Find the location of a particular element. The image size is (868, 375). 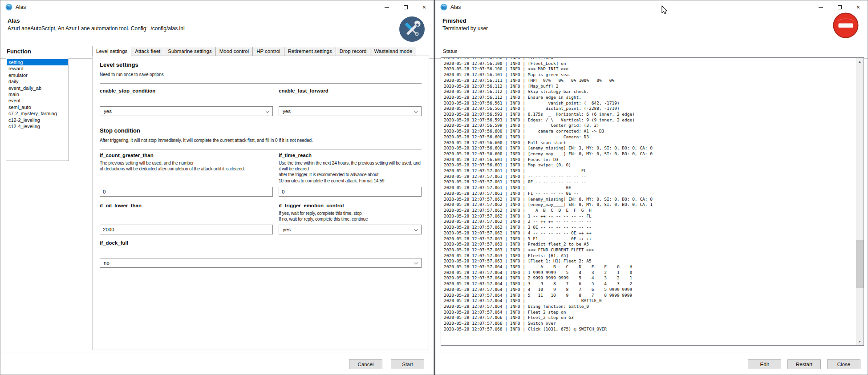

function-list-item: setting is located at coordinates (37, 62).